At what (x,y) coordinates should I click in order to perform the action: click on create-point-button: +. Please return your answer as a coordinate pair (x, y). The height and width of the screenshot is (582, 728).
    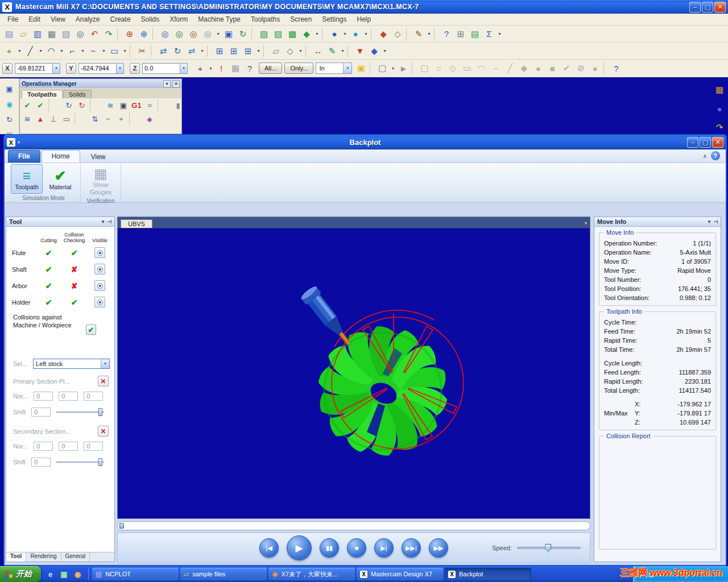
    Looking at the image, I should click on (9, 51).